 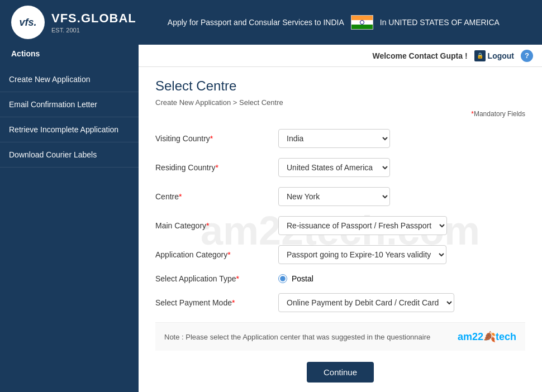 I want to click on postal-radio, so click(x=283, y=279).